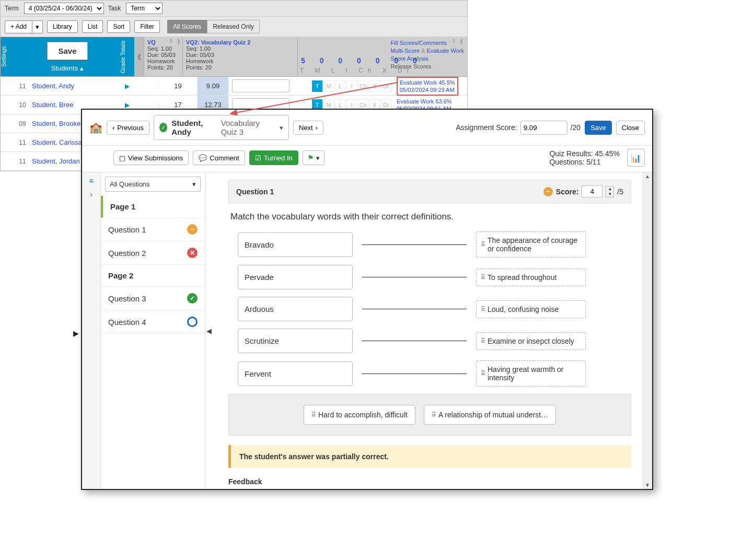 The image size is (742, 560). What do you see at coordinates (531, 244) in the screenshot?
I see `match-definition: ⠿The appearance of courage or confidence` at bounding box center [531, 244].